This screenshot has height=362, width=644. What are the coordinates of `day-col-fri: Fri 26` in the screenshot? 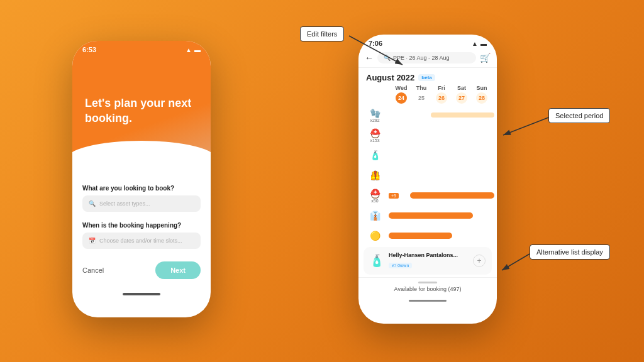 It's located at (441, 94).